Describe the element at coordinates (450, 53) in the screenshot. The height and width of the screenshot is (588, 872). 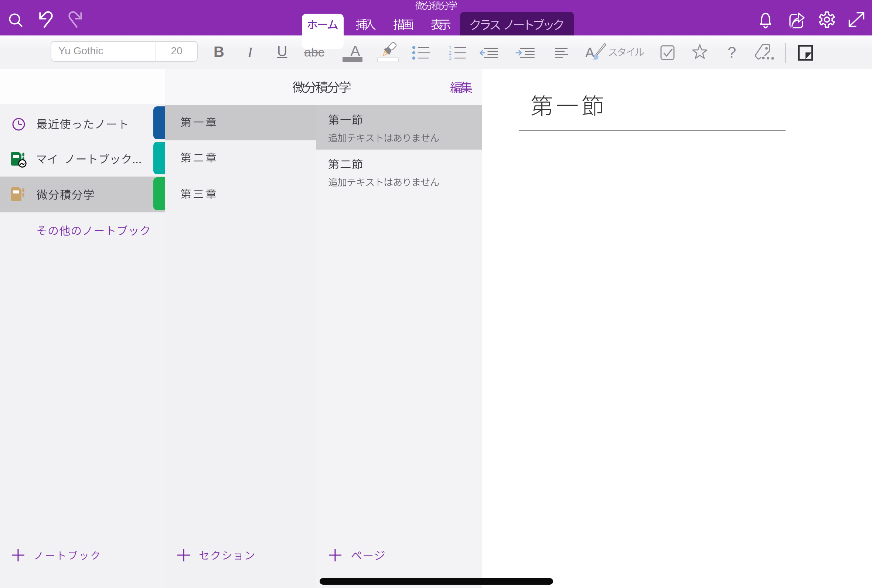
I see `svg-text: 2` at that location.